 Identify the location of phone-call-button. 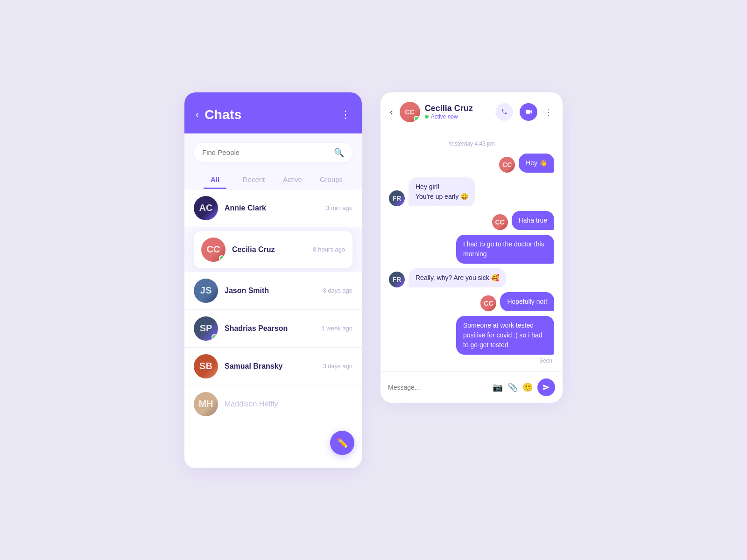
(504, 112).